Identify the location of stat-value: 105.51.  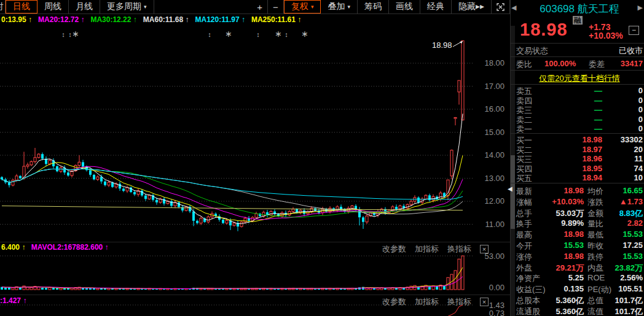
(630, 288).